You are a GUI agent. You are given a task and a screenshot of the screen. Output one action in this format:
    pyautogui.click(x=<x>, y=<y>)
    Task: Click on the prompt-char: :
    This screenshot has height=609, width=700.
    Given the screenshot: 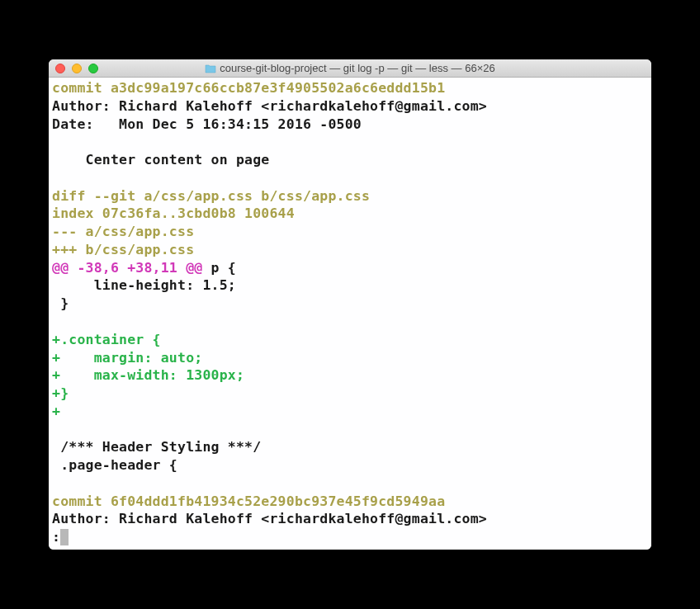 What is the action you would take?
    pyautogui.click(x=56, y=537)
    